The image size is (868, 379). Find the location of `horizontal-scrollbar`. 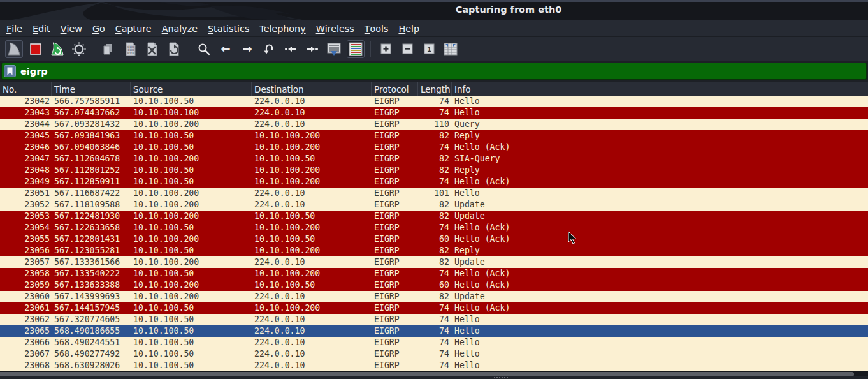

horizontal-scrollbar is located at coordinates (434, 374).